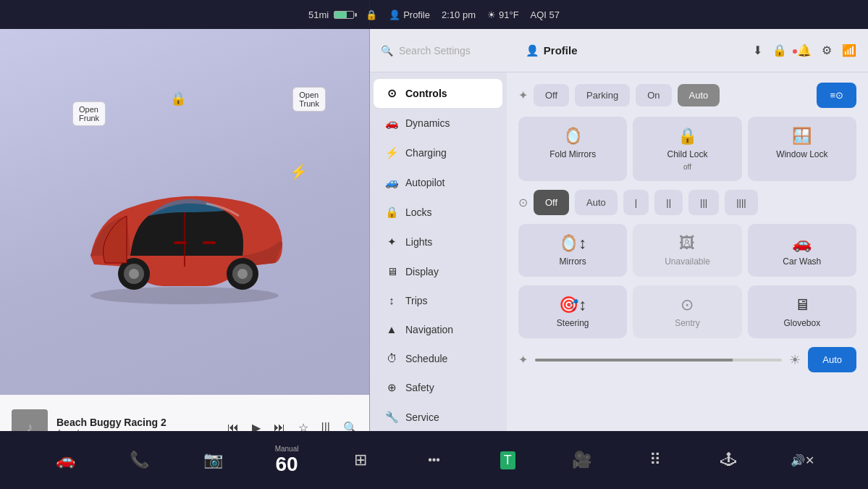  I want to click on glovebox-label: Glovebox, so click(802, 323).